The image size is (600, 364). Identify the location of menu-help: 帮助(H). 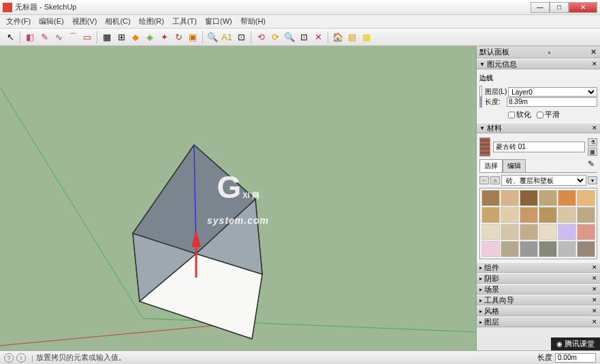
(253, 22).